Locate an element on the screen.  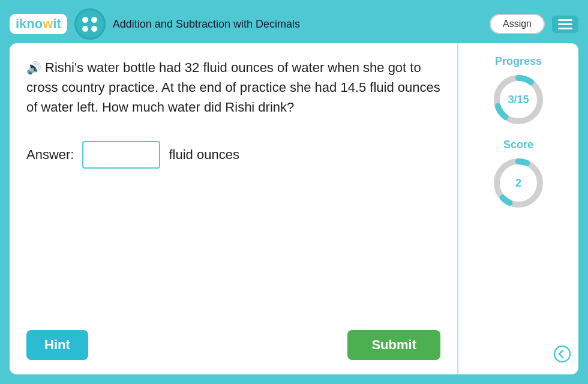
dot3 is located at coordinates (85, 29).